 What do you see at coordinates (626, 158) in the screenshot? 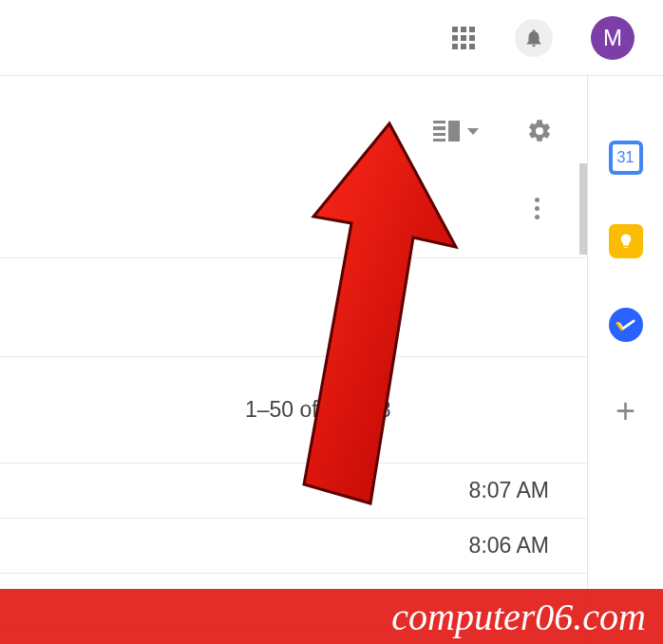
I see `calendar-icon: 31` at bounding box center [626, 158].